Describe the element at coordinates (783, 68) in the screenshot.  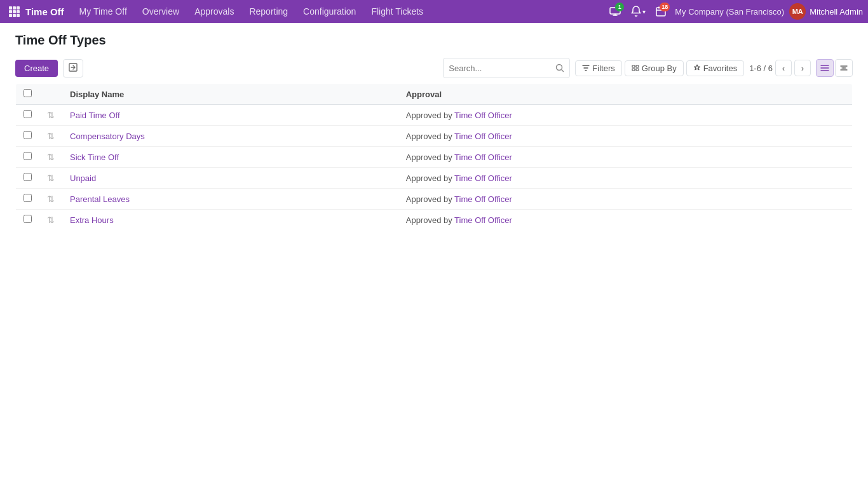
I see `prev-page-button: ‹` at that location.